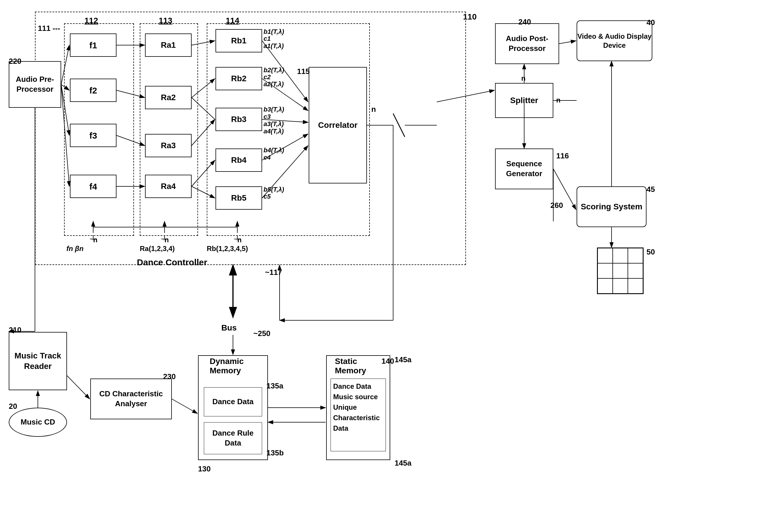 The height and width of the screenshot is (532, 772). Describe the element at coordinates (274, 150) in the screenshot. I see `b4-label: b4(T,λ)` at that location.